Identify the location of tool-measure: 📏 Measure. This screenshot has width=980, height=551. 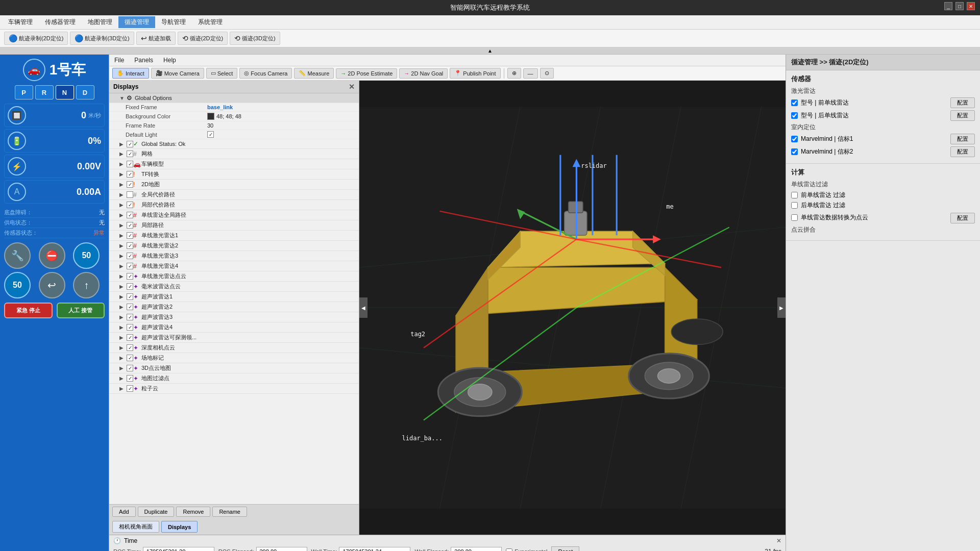
(314, 73).